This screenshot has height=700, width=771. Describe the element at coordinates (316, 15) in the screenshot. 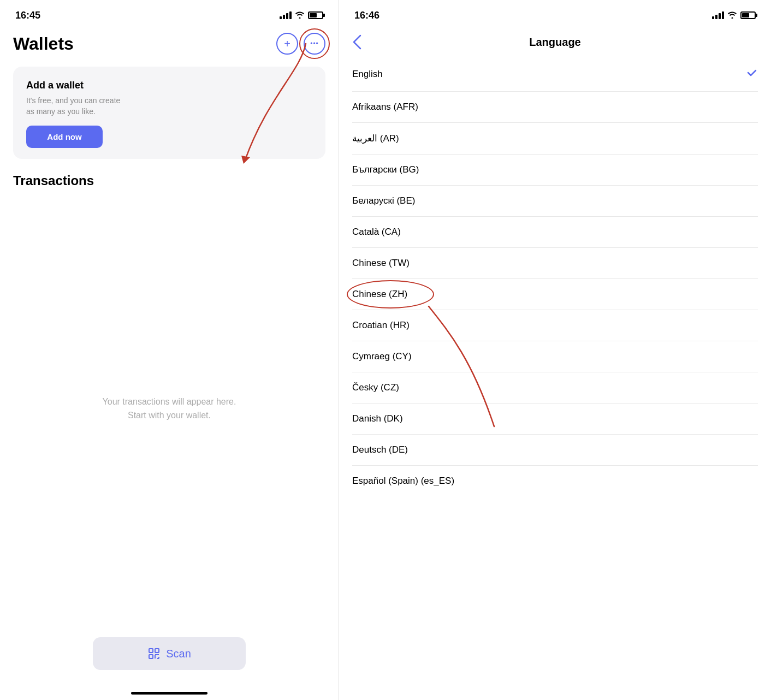

I see `battery-icon` at that location.